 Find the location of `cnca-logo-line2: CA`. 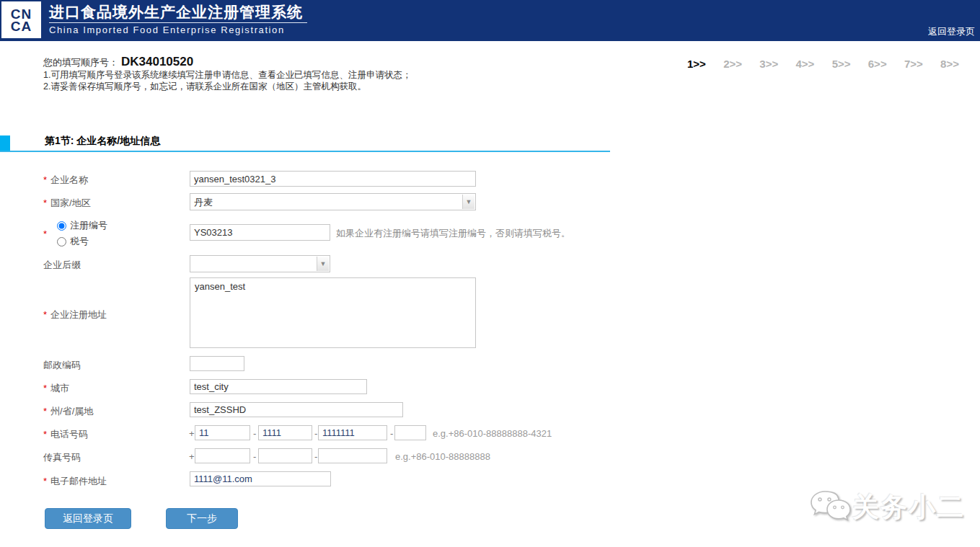

cnca-logo-line2: CA is located at coordinates (22, 26).